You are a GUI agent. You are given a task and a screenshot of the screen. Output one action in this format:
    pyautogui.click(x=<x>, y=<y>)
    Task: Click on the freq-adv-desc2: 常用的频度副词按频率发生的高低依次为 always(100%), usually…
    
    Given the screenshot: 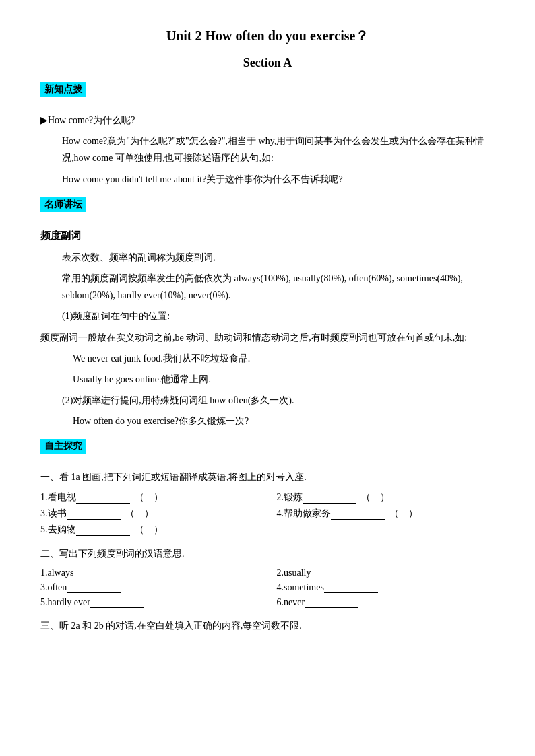 What is the action you would take?
    pyautogui.click(x=278, y=287)
    